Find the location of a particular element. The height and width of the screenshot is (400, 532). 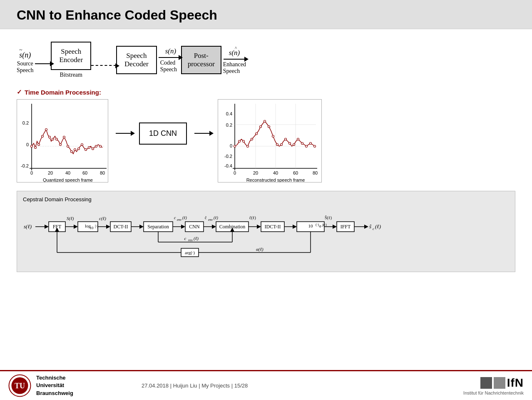

source-label: ~ s (n) Source Speech is located at coordinates (25, 60).